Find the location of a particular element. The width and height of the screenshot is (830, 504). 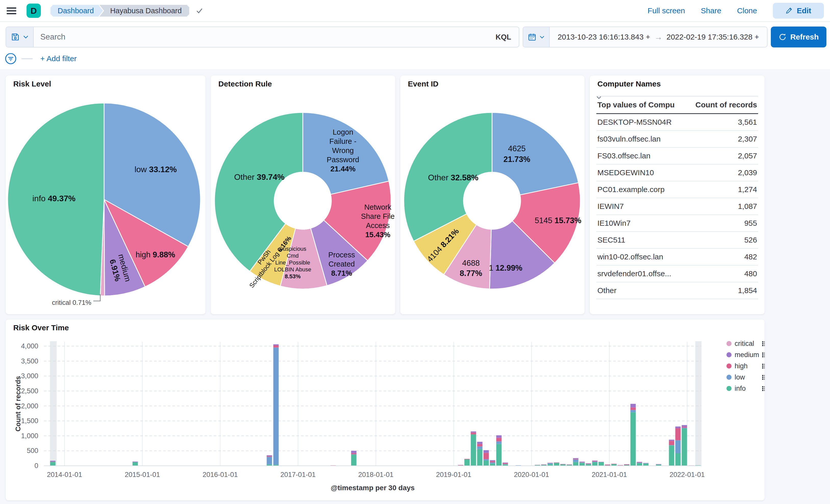

risk-level-pie-chart: low 33.12%high 9.88%medium6.91%critical … is located at coordinates (106, 195).